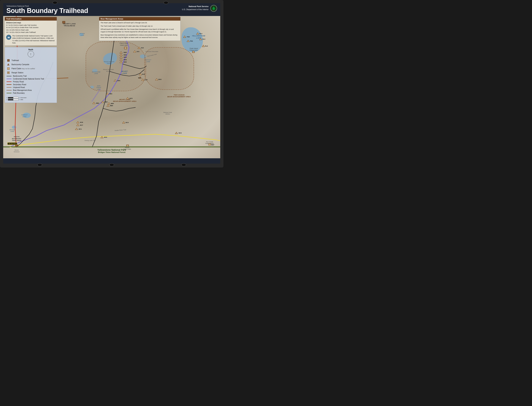 This screenshot has height=406, width=532. Describe the element at coordinates (140, 19) in the screenshot. I see `bma-panel-header: Bear Management Areas` at that location.